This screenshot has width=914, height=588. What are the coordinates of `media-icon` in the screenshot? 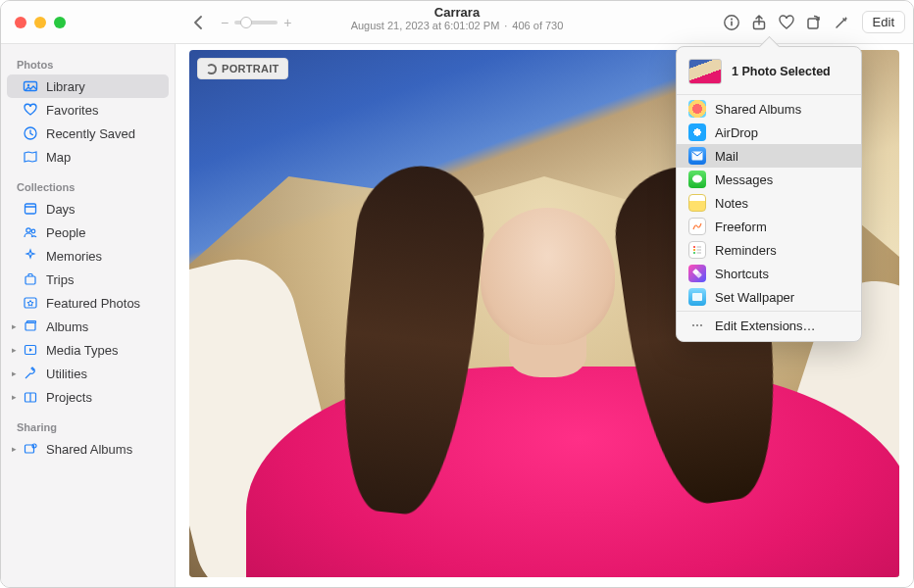 It's located at (30, 350).